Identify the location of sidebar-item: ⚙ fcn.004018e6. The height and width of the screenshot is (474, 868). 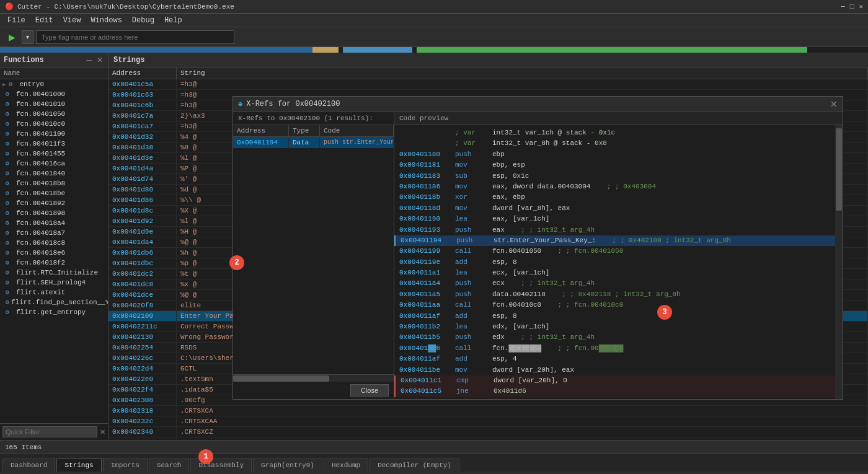
(54, 253).